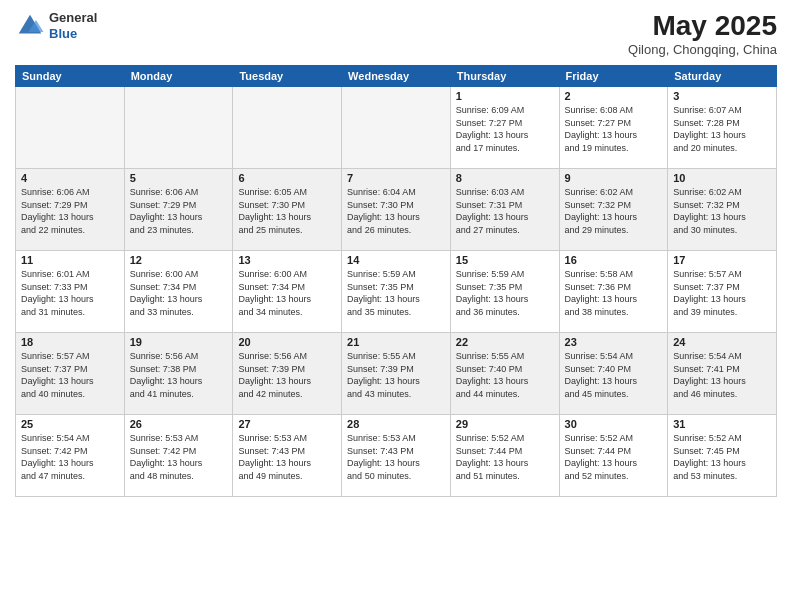 Image resolution: width=792 pixels, height=612 pixels. What do you see at coordinates (178, 456) in the screenshot?
I see `calendar-cell: 26Sunrise: 5:53 AM Sunset: 7:42 PM Dayli…` at bounding box center [178, 456].